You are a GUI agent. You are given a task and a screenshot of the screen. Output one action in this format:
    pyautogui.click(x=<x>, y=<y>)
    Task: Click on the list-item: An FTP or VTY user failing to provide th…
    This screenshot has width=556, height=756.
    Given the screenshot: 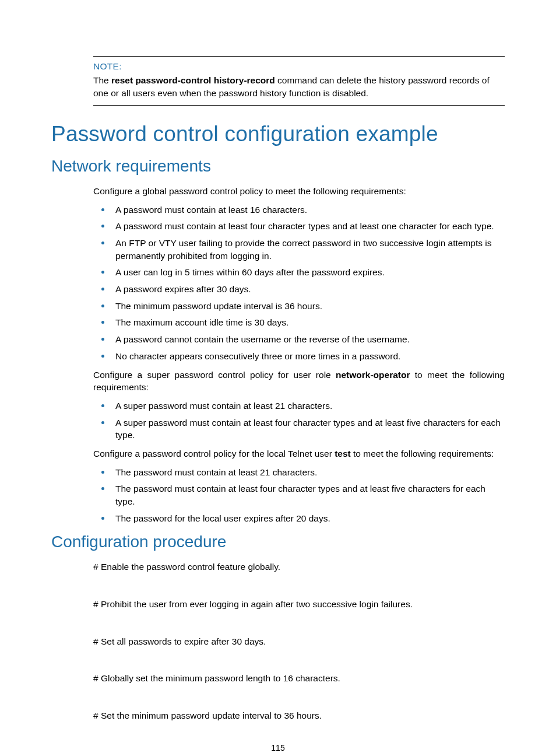 What is the action you would take?
    pyautogui.click(x=299, y=250)
    